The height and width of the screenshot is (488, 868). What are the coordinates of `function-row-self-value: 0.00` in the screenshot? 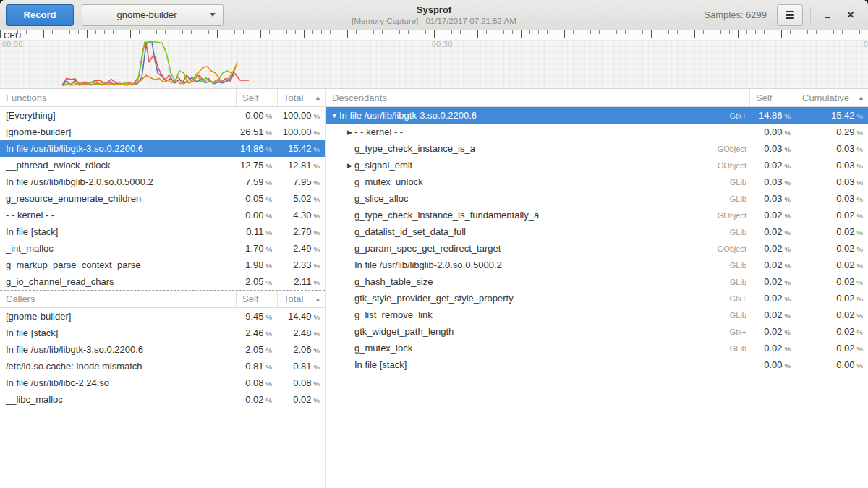 It's located at (255, 215).